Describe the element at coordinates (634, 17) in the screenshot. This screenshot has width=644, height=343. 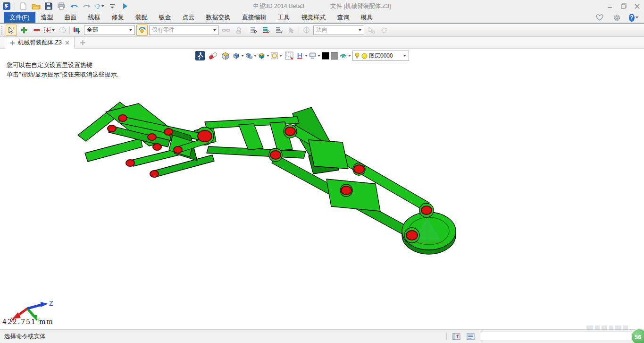
I see `help-icon: ?` at that location.